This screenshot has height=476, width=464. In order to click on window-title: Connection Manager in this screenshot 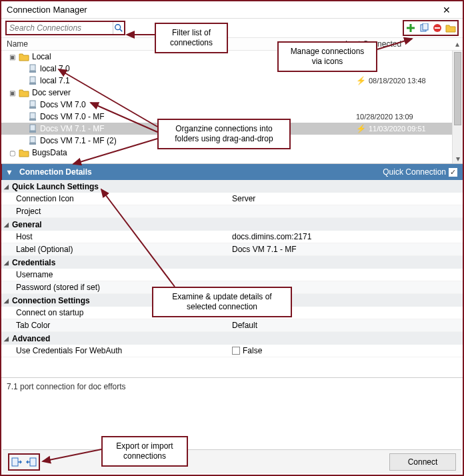, I will do `click(220, 9)`.